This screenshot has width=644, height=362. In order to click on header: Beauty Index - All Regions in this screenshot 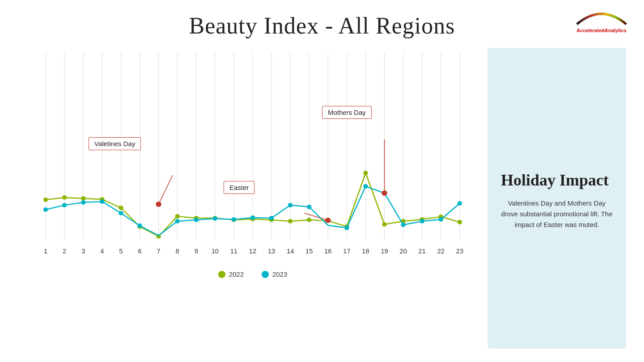, I will do `click(322, 20)`.